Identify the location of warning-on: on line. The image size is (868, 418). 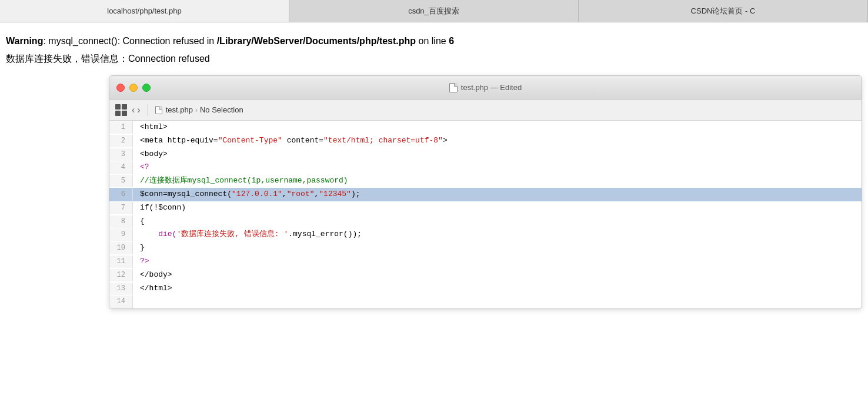
(431, 41).